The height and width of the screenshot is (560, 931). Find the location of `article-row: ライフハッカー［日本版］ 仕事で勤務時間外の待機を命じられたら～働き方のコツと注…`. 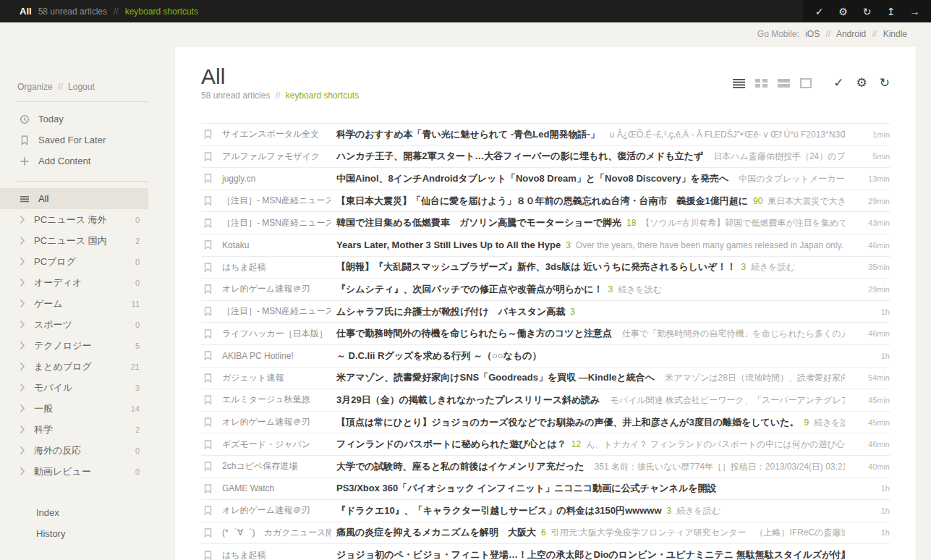

article-row: ライフハッカー［日本版］ 仕事で勤務時間外の待機を命じられたら～働き方のコツと注… is located at coordinates (545, 334).